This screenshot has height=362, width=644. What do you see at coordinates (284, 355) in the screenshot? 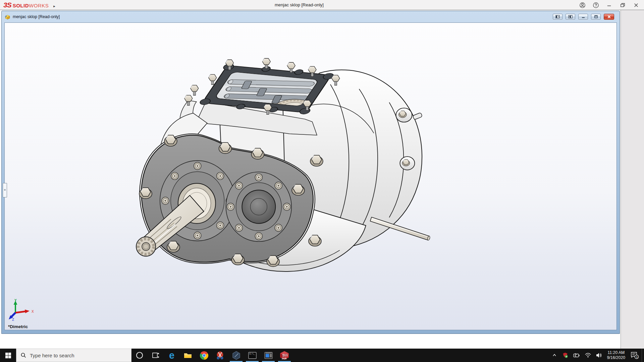
I see `taskbar-app-solidworks: S W 2020` at bounding box center [284, 355].